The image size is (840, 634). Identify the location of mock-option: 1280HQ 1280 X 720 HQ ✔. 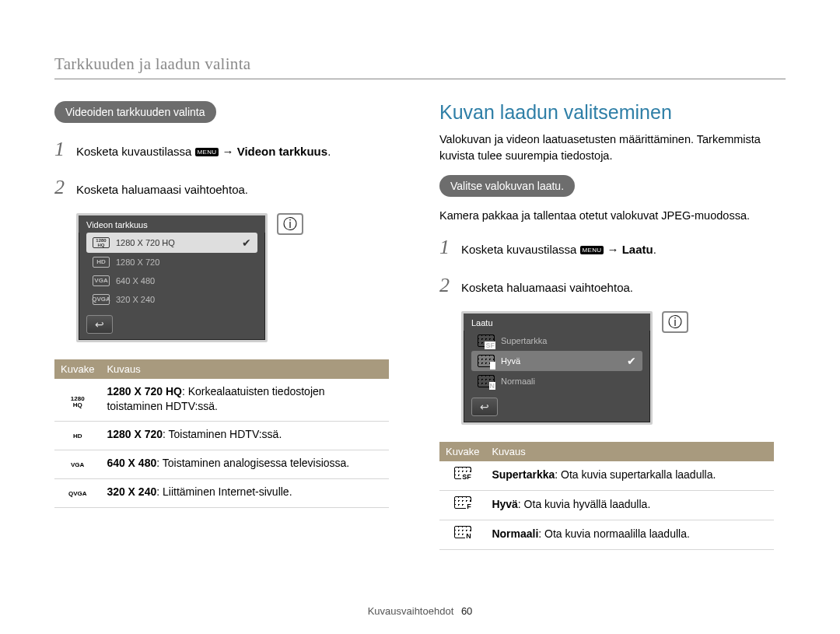
(172, 243).